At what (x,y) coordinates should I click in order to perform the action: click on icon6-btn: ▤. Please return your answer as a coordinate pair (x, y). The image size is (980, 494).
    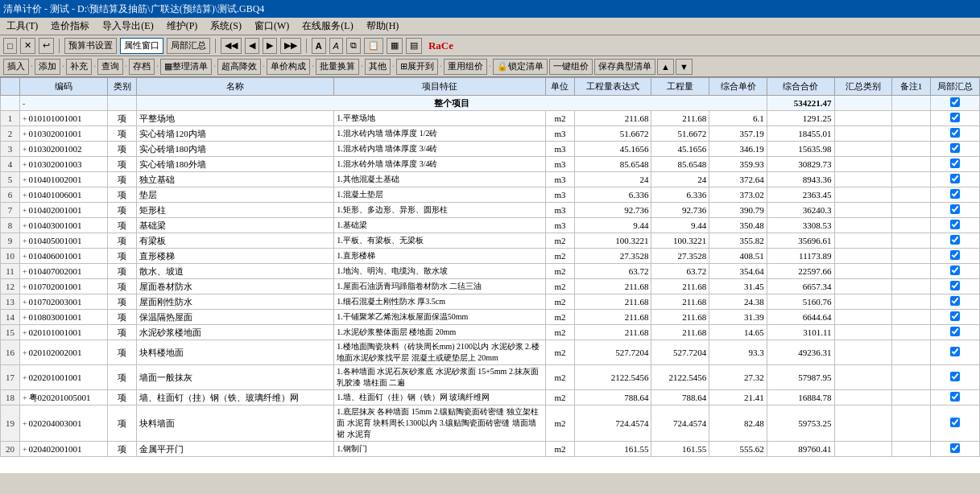
    Looking at the image, I should click on (414, 46).